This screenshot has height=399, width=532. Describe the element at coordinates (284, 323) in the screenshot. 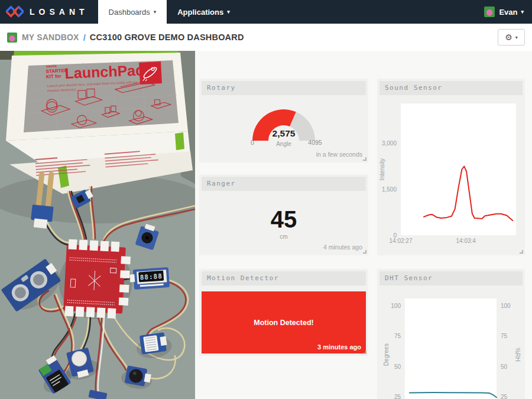

I see `motion-alert-panel: Motion Detected! 3 minutes ago` at that location.